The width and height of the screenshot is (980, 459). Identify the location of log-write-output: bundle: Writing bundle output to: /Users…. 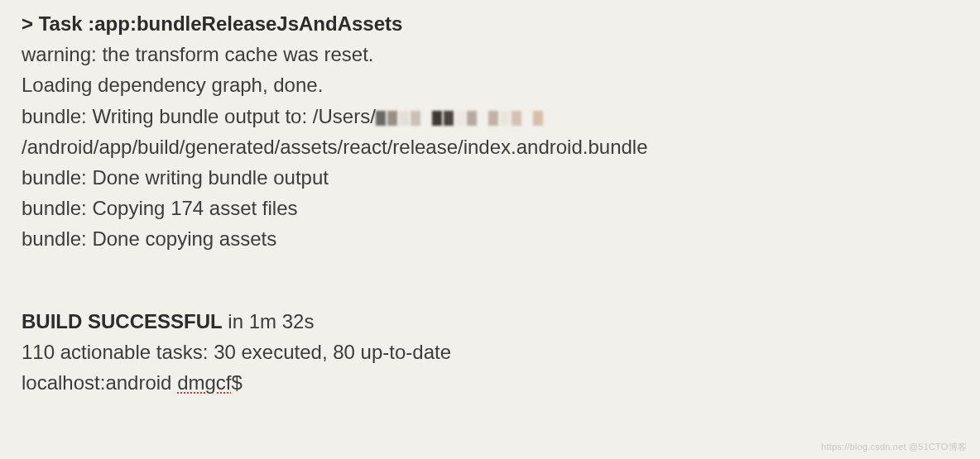
(495, 131).